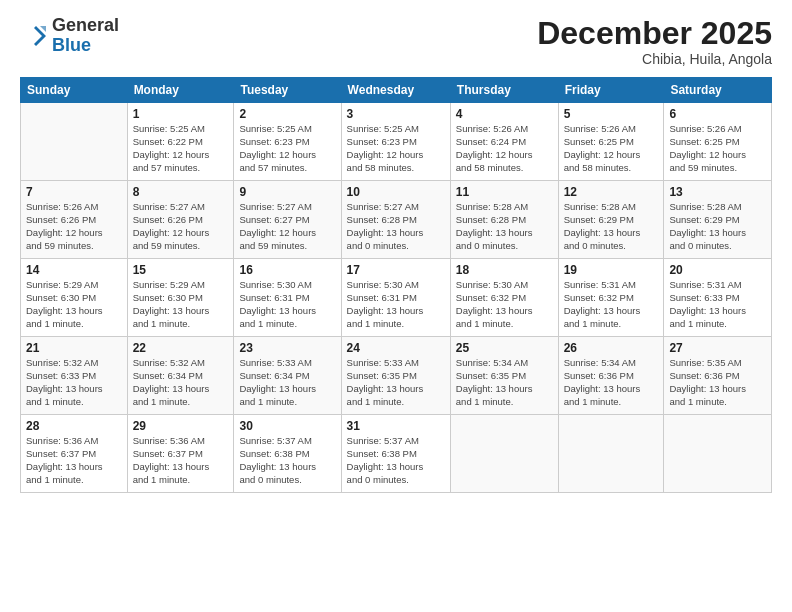 The height and width of the screenshot is (612, 792). Describe the element at coordinates (74, 226) in the screenshot. I see `day-info: Sunrise: 5:26 AM Sunset: 6:26 PM Dayligh…` at that location.